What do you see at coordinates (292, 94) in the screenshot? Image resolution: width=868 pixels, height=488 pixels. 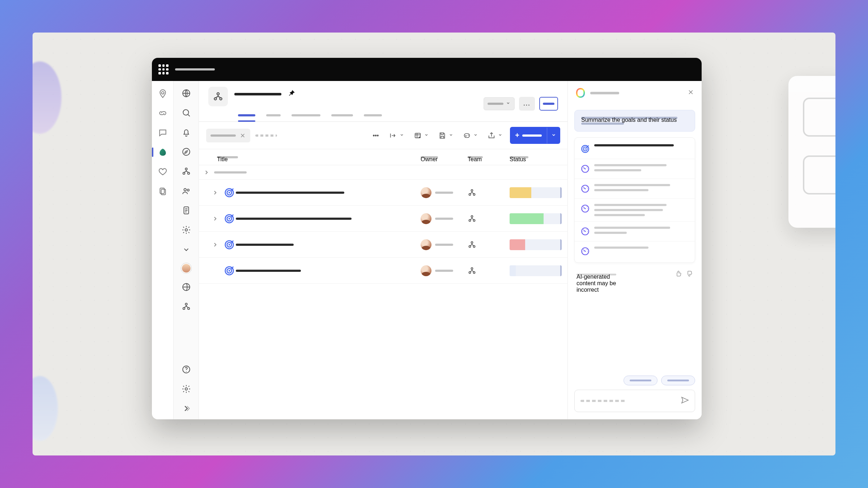 I see `pin-icon` at bounding box center [292, 94].